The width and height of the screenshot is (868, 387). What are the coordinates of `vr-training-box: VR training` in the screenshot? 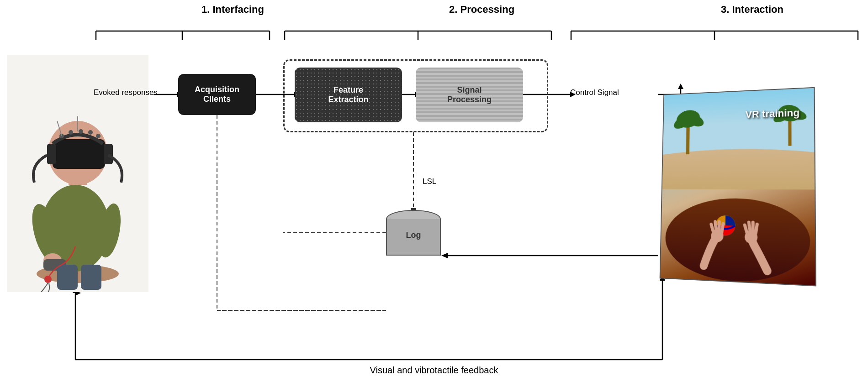 It's located at (738, 187).